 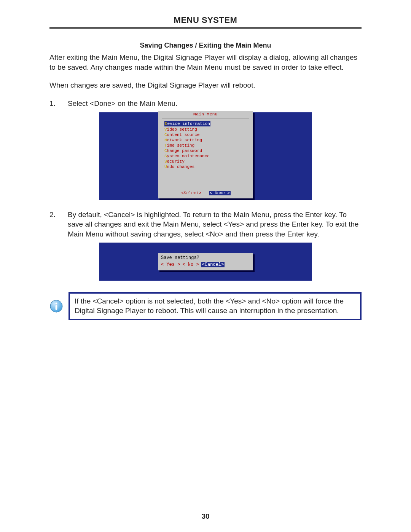 I want to click on main-menu-list: Device information Video setting Content…, so click(x=206, y=152).